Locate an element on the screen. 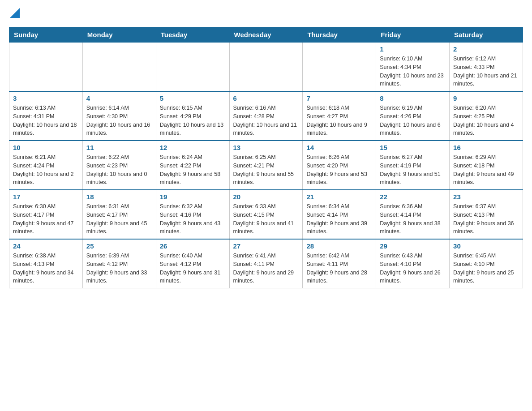 The width and height of the screenshot is (532, 411). day-info: Sunrise: 6:37 AM Sunset: 4:13 PM Dayligh… is located at coordinates (486, 219).